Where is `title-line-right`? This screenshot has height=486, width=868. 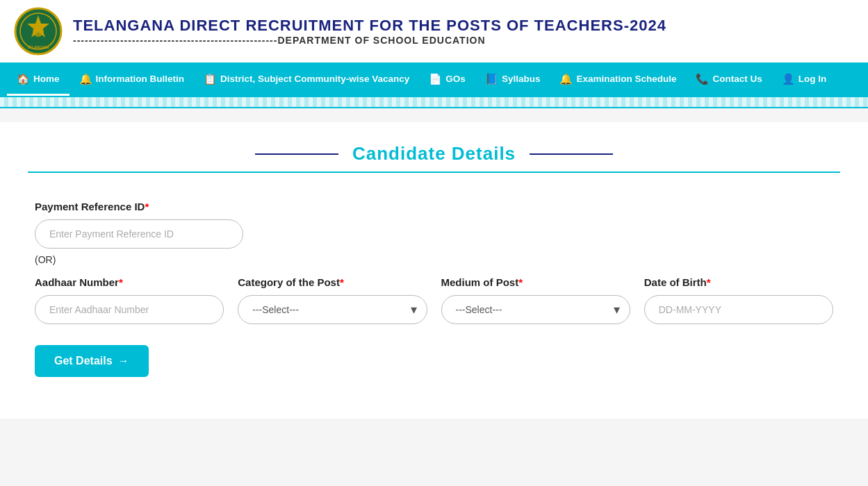
title-line-right is located at coordinates (571, 154).